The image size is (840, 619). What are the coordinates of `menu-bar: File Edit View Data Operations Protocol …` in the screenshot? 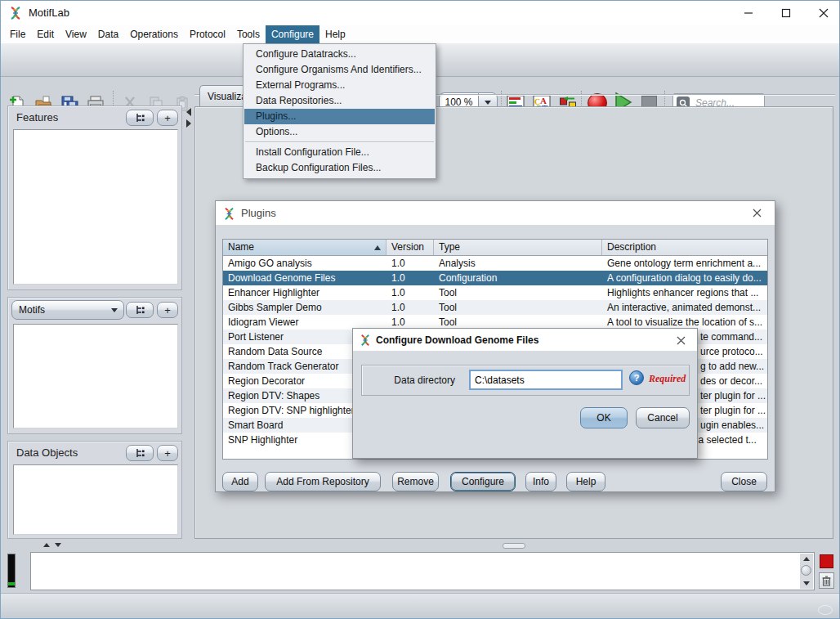 It's located at (420, 34).